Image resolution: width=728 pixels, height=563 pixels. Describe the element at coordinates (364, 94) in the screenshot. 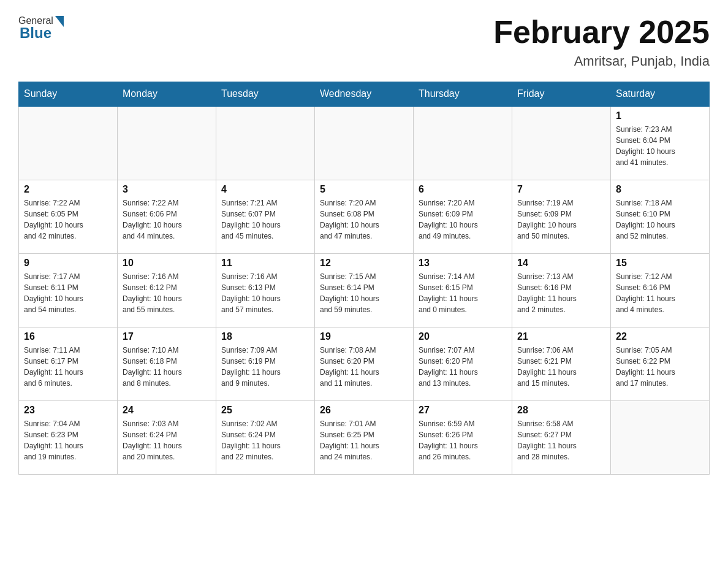

I see `calendar-header: SundayMondayTuesdayWednesdayThursdayFrid…` at that location.